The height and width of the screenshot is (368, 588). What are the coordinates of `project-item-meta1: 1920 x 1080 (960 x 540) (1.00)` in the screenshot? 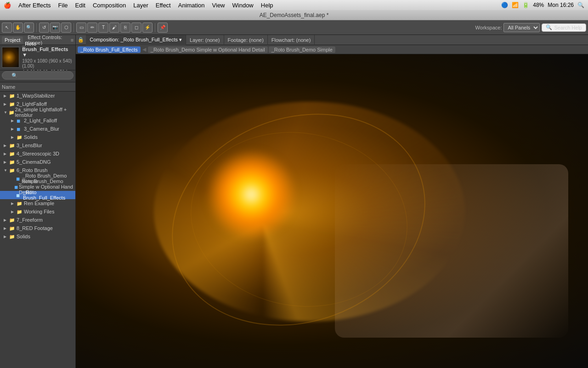 It's located at (48, 63).